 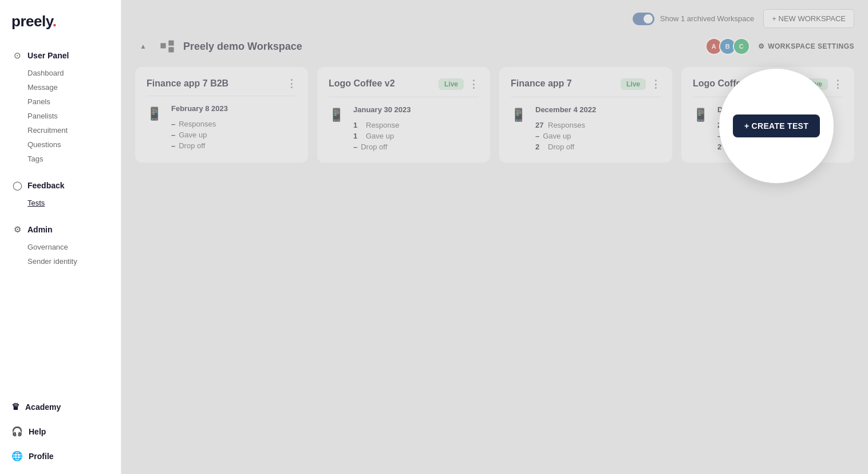 What do you see at coordinates (519, 115) in the screenshot?
I see `mobile-icon-3: 📱` at bounding box center [519, 115].